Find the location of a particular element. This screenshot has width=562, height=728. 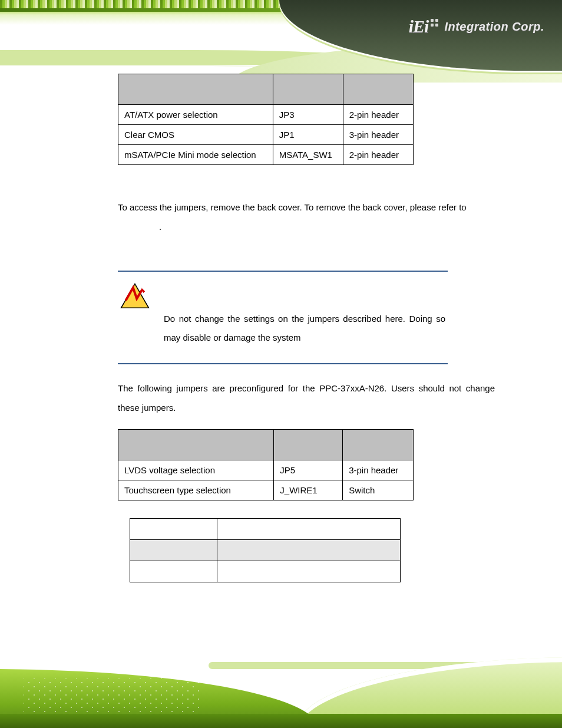

para-preconfigured-jumpers: The following jumpers are preconfigured … is located at coordinates (306, 398).